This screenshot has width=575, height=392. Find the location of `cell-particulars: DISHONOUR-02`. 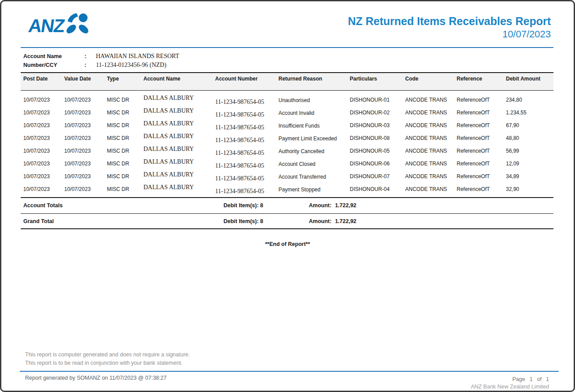

cell-particulars: DISHONOUR-02 is located at coordinates (375, 113).